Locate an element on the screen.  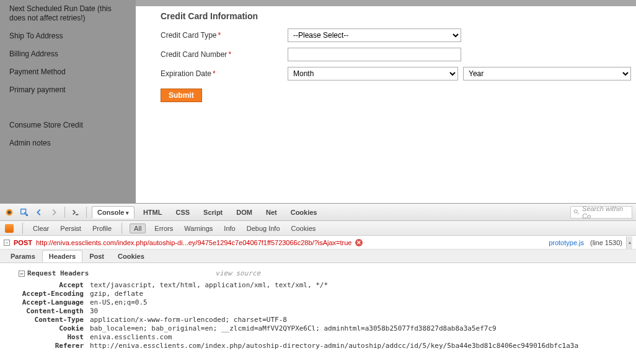
header-row: Cookiebab_locale=en; bab_original=en; __… is located at coordinates (318, 328).